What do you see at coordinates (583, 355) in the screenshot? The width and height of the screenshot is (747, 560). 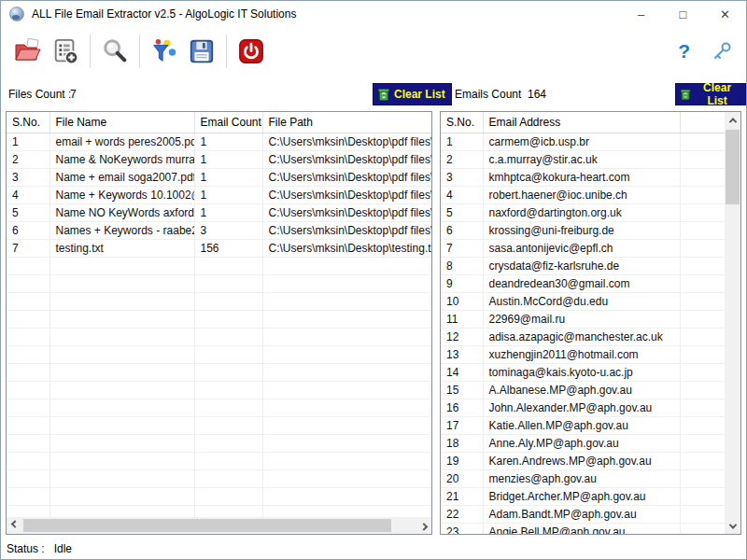 I see `table-row: 13xuzhengjin2011@hotmail.com` at bounding box center [583, 355].